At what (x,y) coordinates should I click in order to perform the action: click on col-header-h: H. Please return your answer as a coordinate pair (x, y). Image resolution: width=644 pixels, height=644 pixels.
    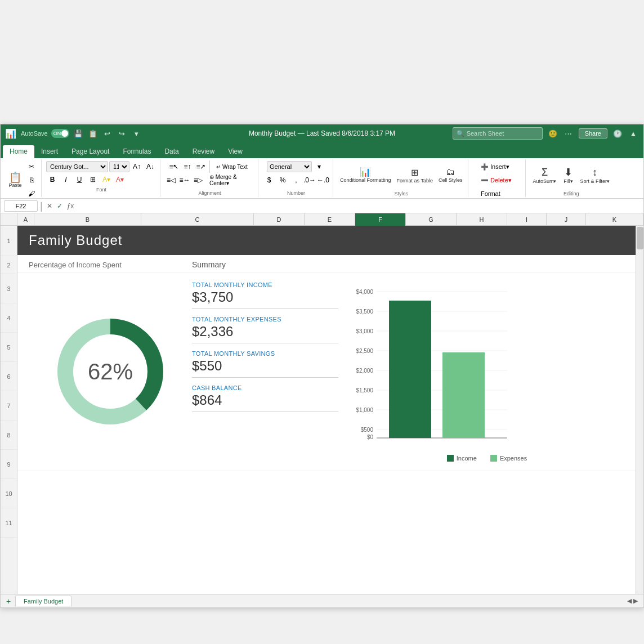
    Looking at the image, I should click on (482, 220).